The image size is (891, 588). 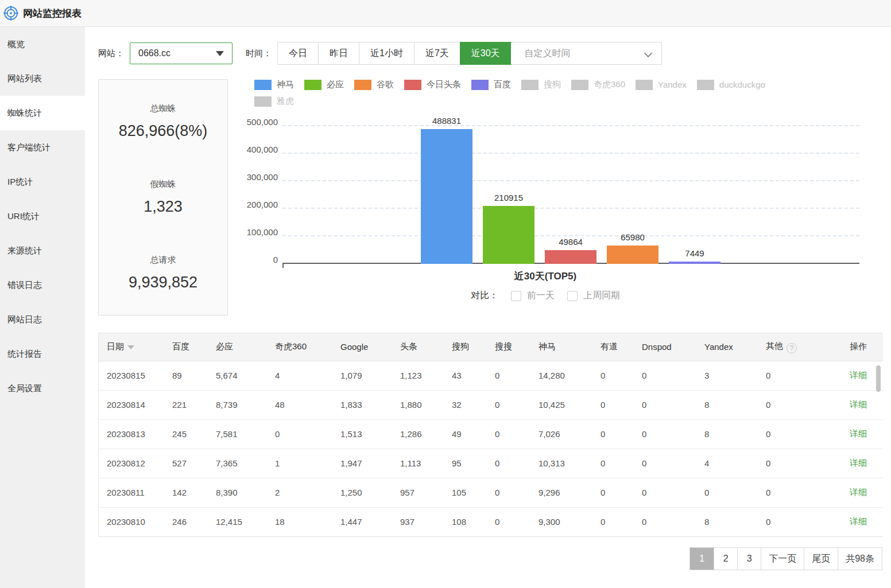 What do you see at coordinates (258, 54) in the screenshot?
I see `time-label: 时间：` at bounding box center [258, 54].